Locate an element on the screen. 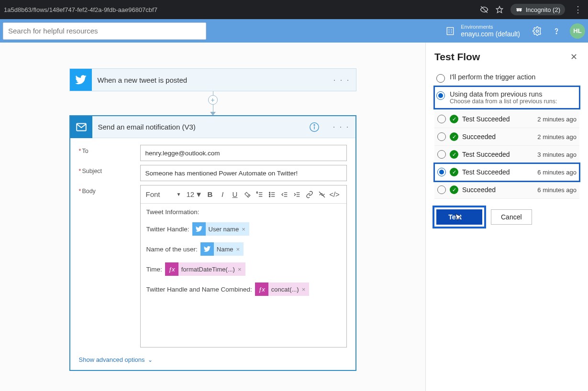 The width and height of the screenshot is (588, 391). cancel-button: Cancel is located at coordinates (511, 217).